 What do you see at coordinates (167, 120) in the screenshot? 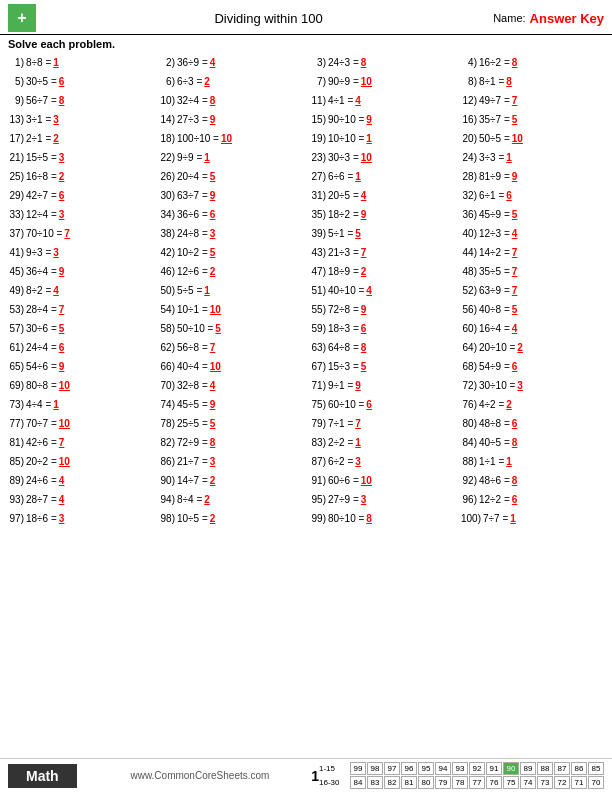
I see `problem-number: 14)` at bounding box center [167, 120].